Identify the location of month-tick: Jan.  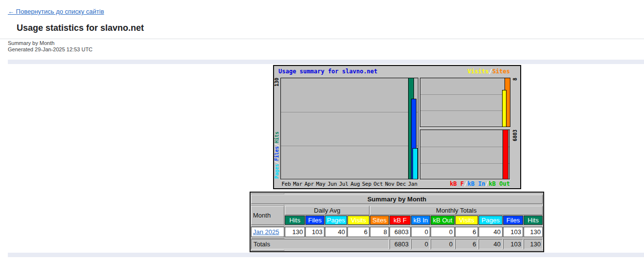
(413, 184).